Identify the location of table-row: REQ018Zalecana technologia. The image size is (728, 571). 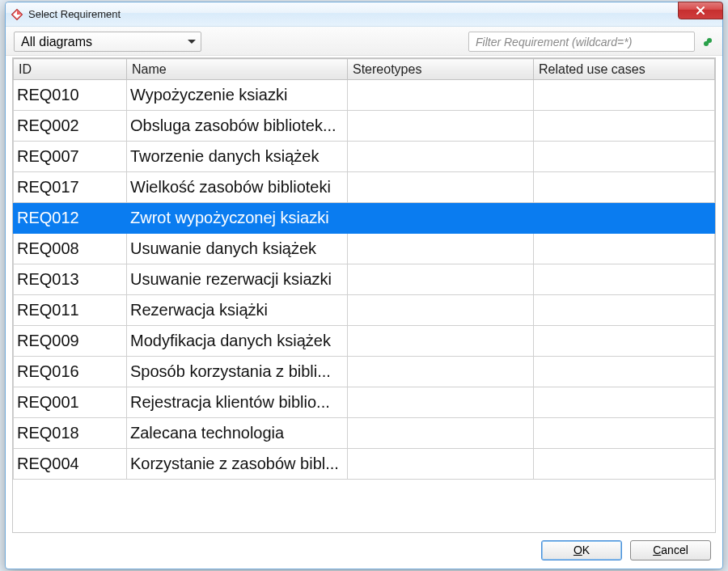
(364, 434).